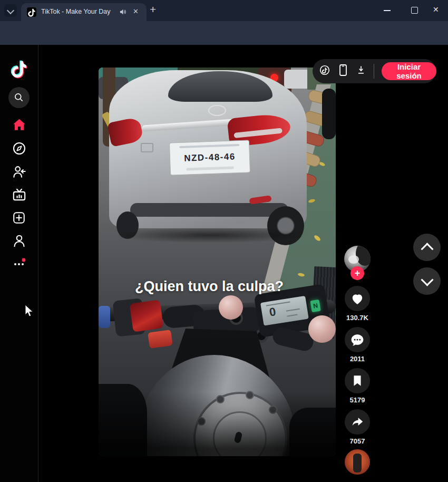  Describe the element at coordinates (11, 11) in the screenshot. I see `tab-search-button` at that location.